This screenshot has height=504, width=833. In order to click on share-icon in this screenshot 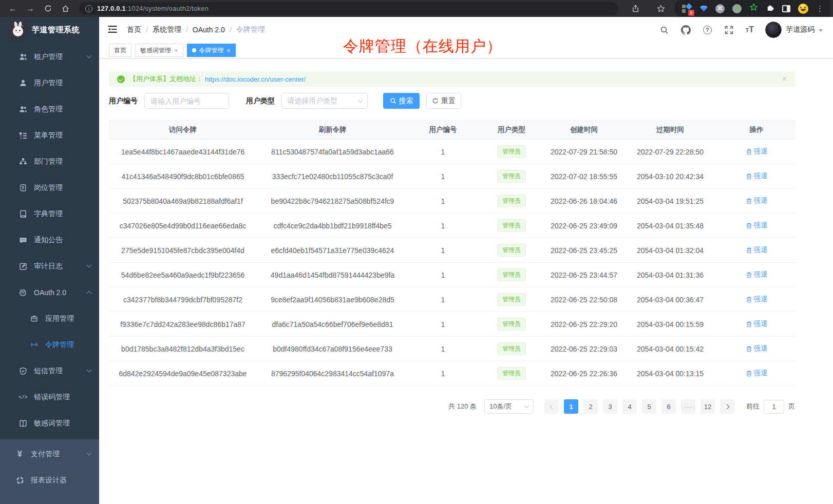, I will do `click(635, 9)`.